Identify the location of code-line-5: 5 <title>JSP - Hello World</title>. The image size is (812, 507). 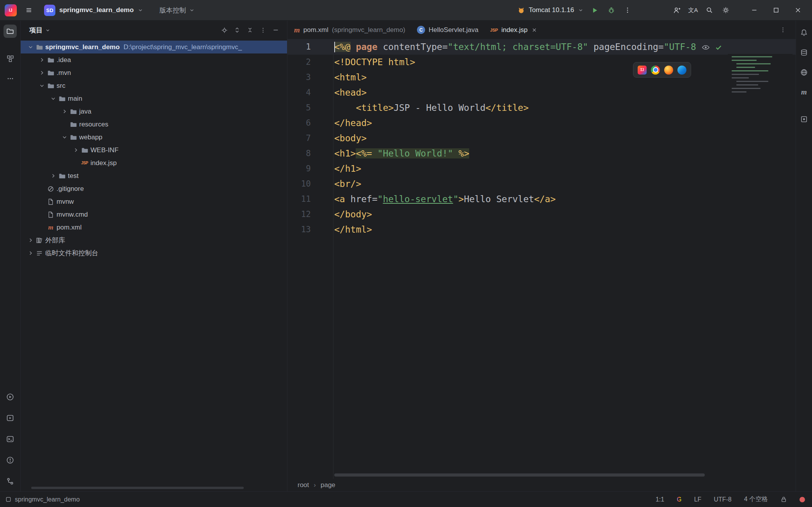
(541, 108).